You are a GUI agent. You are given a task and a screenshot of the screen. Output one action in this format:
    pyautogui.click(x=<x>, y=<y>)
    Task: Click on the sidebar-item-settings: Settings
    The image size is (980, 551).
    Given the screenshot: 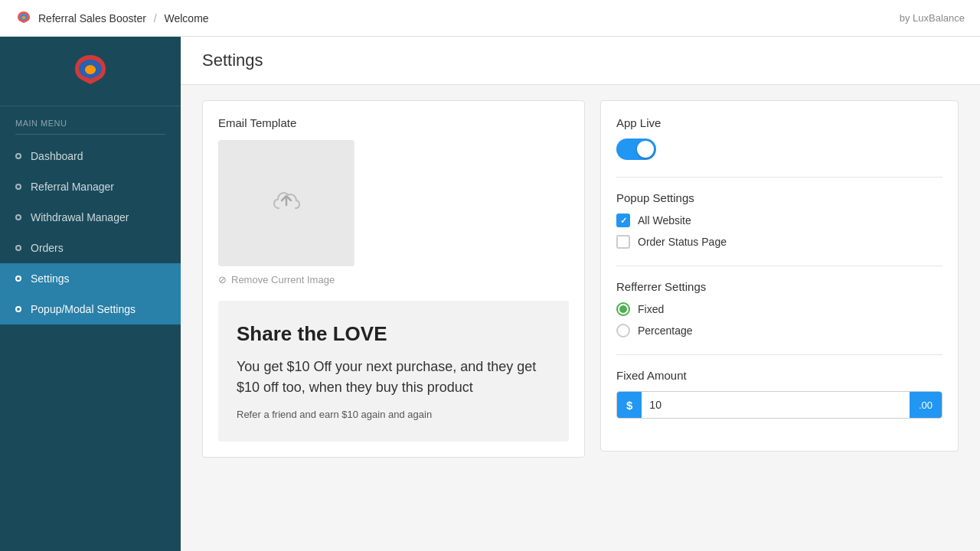 What is the action you would take?
    pyautogui.click(x=90, y=279)
    